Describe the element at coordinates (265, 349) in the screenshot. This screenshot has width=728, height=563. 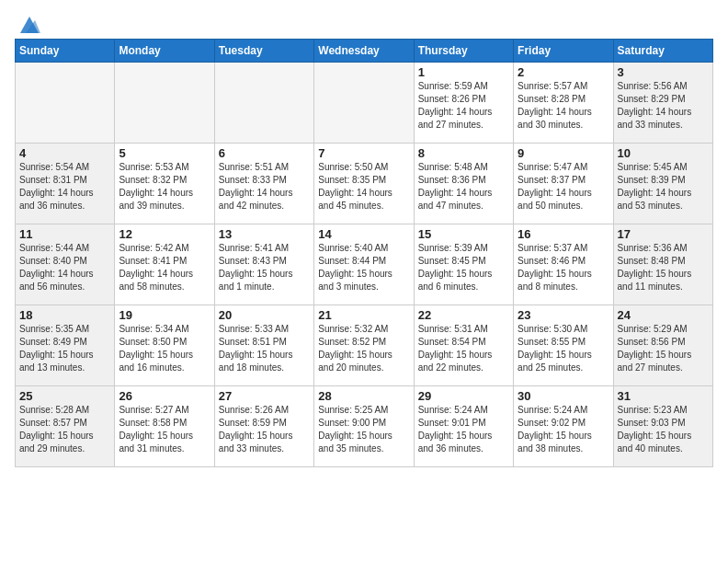
I see `day-info: Sunrise: 5:33 AM Sunset: 8:51 PM Dayligh…` at that location.